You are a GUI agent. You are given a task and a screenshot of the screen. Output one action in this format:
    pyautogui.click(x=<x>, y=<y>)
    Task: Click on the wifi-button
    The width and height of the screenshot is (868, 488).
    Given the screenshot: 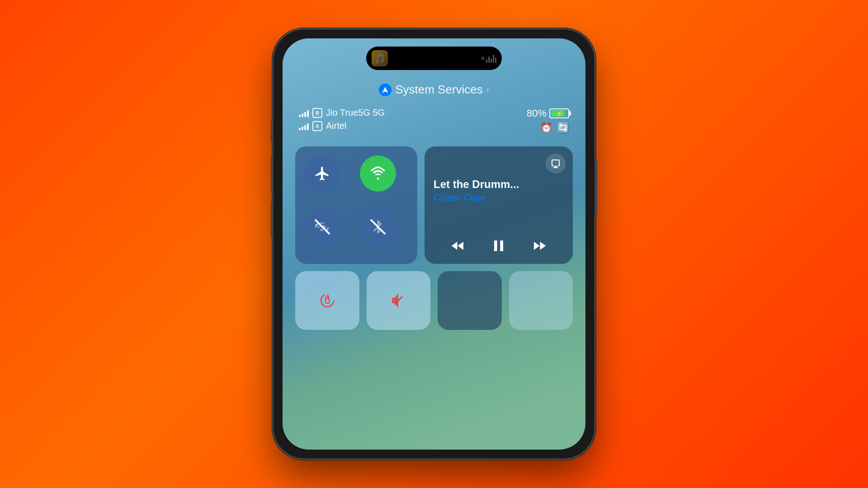 What is the action you would take?
    pyautogui.click(x=378, y=174)
    